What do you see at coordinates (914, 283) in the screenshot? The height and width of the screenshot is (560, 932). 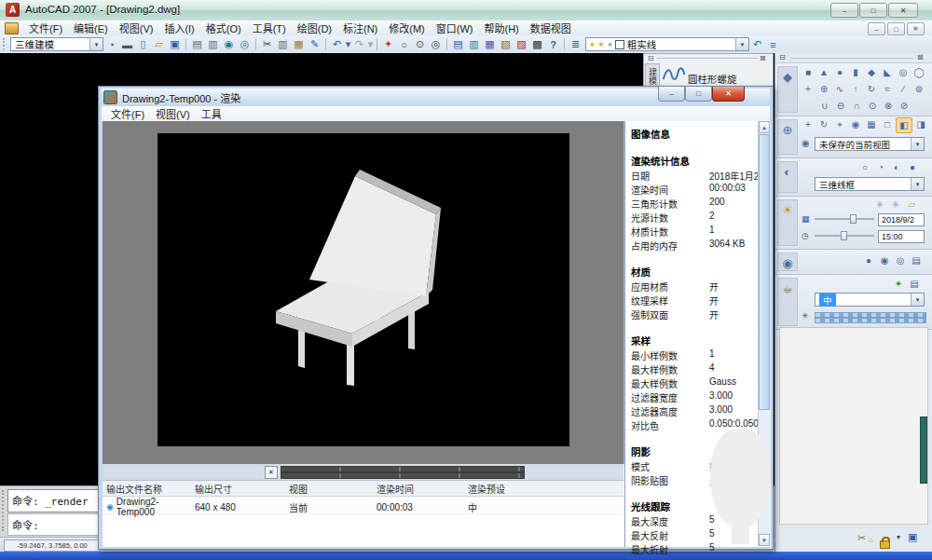 I see `render-settings-icon: ▤` at bounding box center [914, 283].